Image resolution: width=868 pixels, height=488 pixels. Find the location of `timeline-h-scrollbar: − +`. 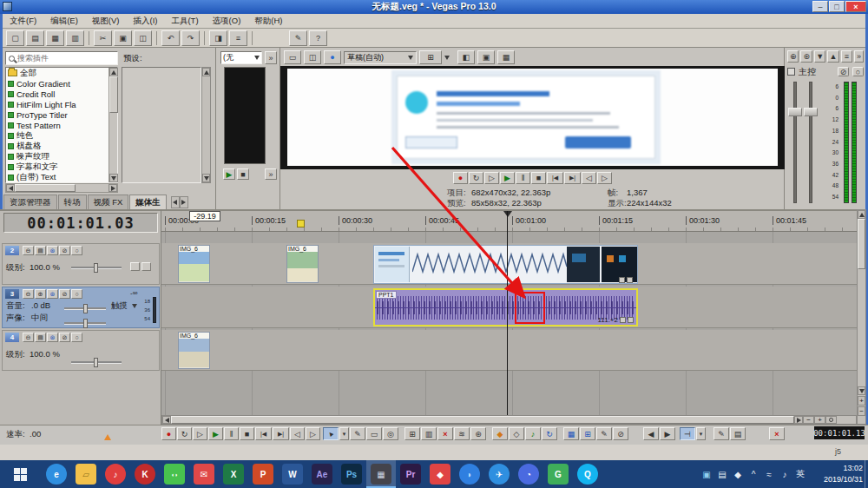

timeline-h-scrollbar: − + is located at coordinates (509, 420).